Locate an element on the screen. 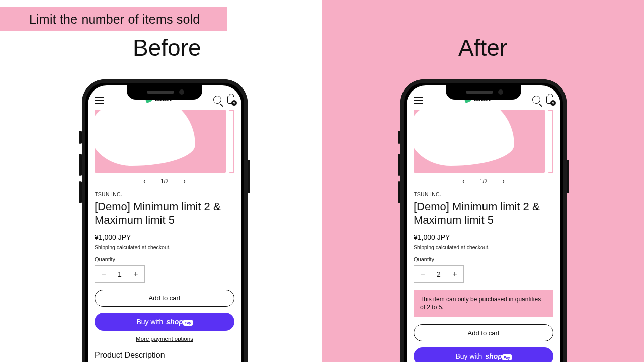 This screenshot has width=644, height=362. qty-value: 2 is located at coordinates (439, 274).